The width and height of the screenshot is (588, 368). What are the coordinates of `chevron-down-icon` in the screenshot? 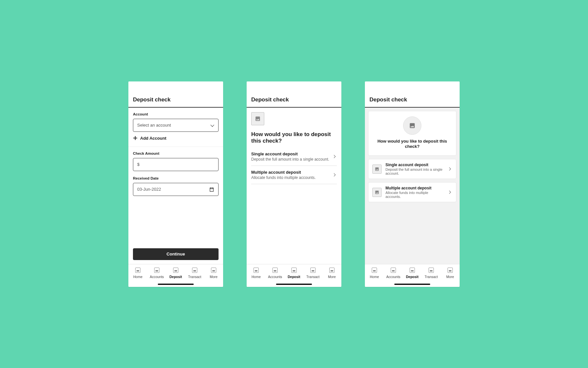 It's located at (212, 125).